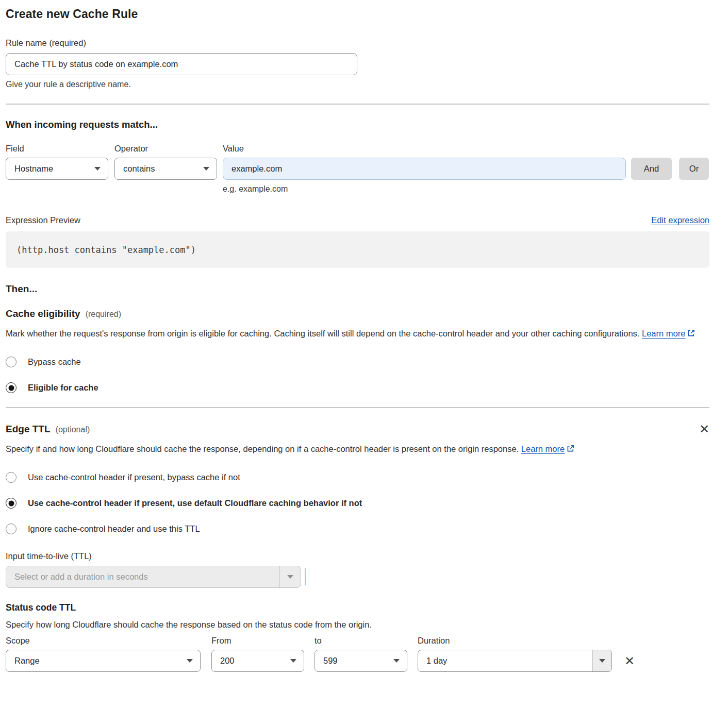 The height and width of the screenshot is (709, 728). What do you see at coordinates (27, 661) in the screenshot?
I see `scope-select-value: Range` at bounding box center [27, 661].